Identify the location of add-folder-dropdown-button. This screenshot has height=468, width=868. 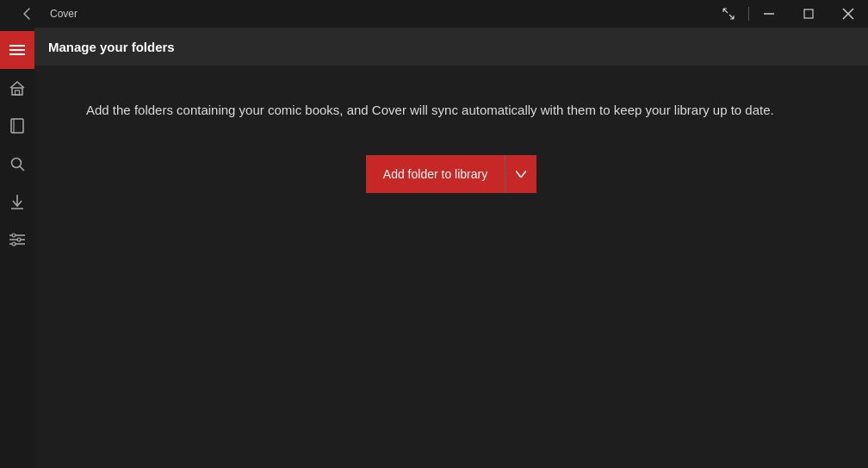
(521, 174).